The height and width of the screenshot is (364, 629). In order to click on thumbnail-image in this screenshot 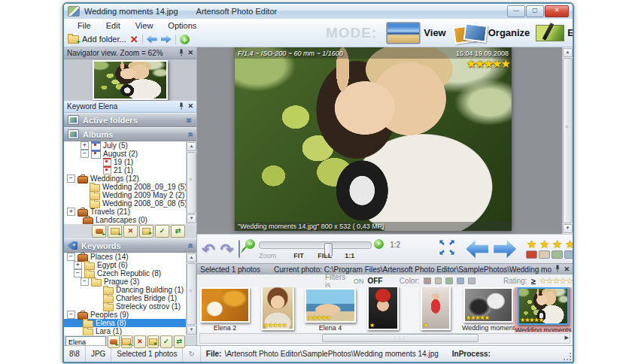, I will do `click(225, 305)`.